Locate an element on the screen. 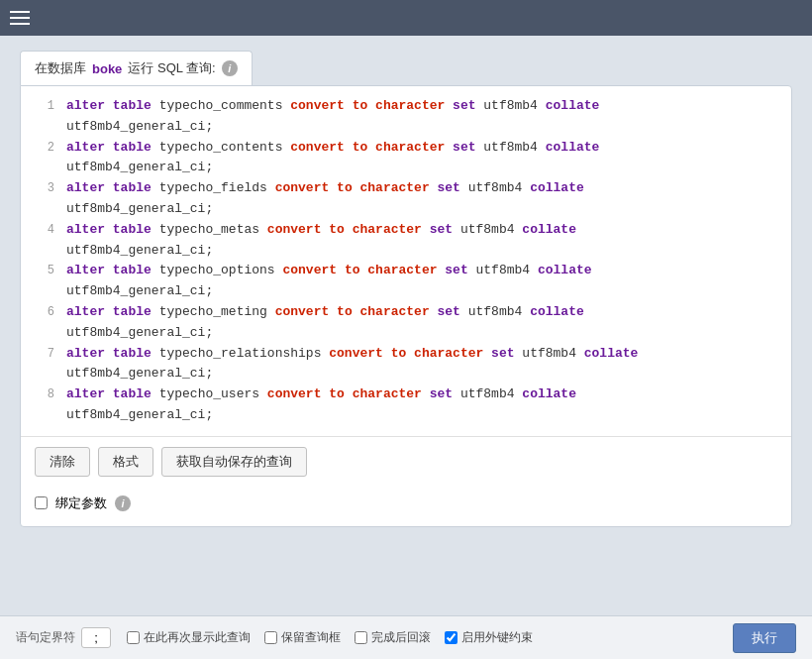 The image size is (812, 659). code-content: alter table typecho_metas convert to cha… is located at coordinates (424, 241).